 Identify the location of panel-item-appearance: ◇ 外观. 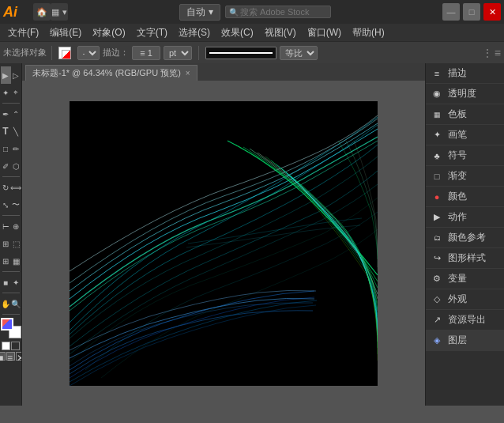
(465, 300).